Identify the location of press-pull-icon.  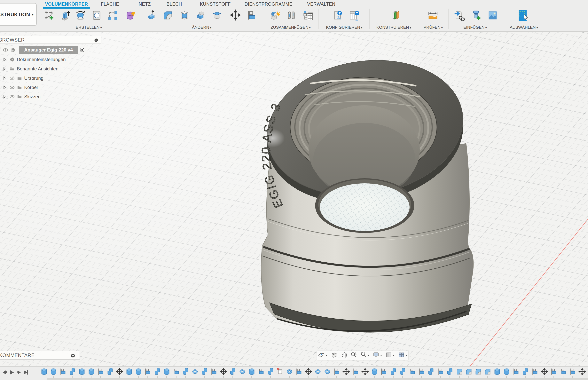
(151, 15).